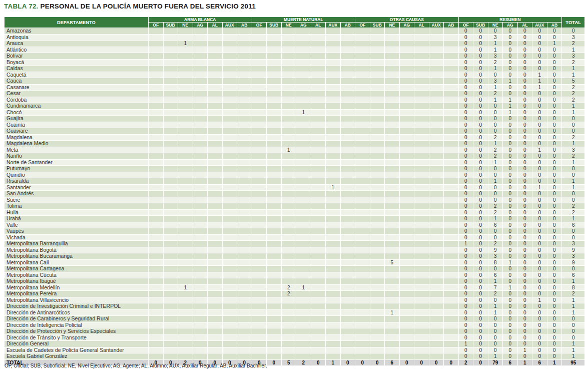  I want to click on table-row: Valle00600006, so click(295, 225).